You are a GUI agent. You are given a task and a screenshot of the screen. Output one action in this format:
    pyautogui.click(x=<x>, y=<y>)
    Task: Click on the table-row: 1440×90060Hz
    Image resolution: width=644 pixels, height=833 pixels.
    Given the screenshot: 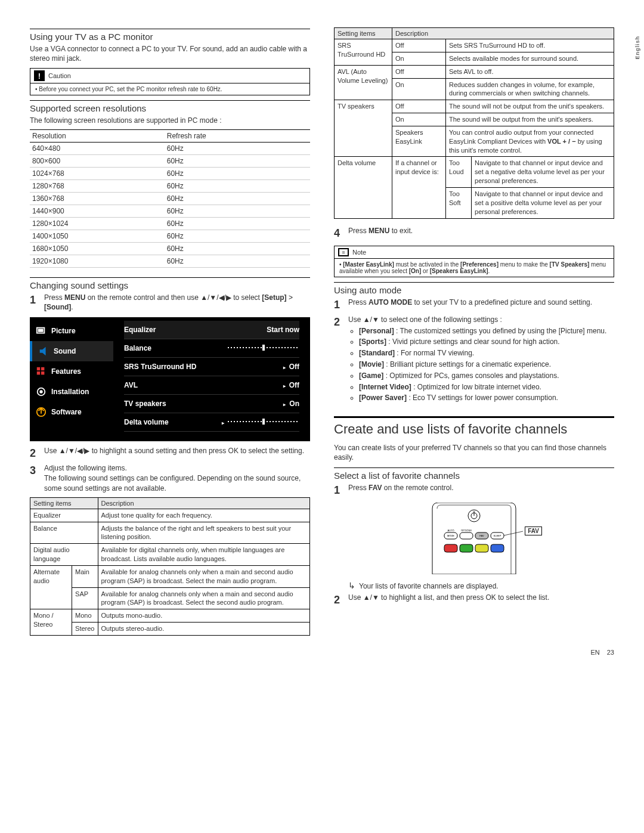 What is the action you would take?
    pyautogui.click(x=170, y=211)
    